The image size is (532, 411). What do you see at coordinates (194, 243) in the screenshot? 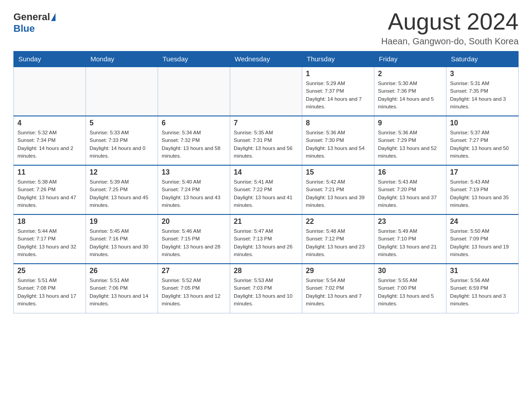
I see `day-info: Sunrise: 5:46 AMSunset: 7:15 PMDaylight:…` at bounding box center [194, 243].